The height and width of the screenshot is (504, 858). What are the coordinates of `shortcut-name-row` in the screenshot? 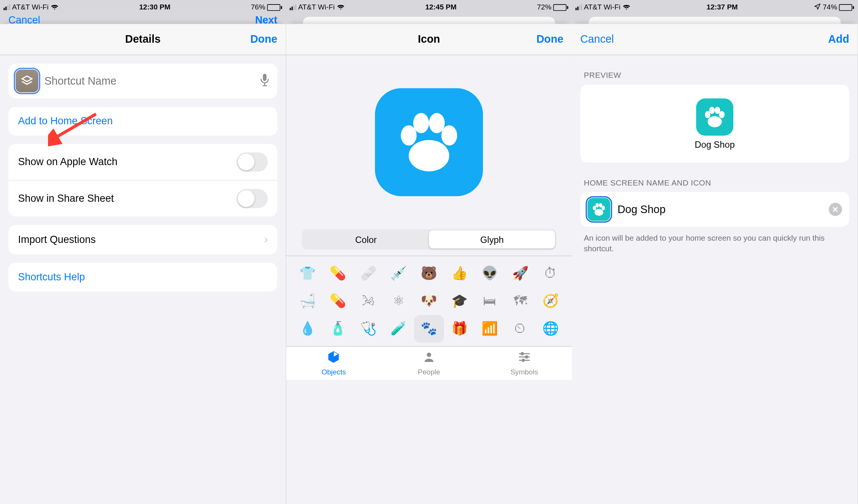 It's located at (143, 81).